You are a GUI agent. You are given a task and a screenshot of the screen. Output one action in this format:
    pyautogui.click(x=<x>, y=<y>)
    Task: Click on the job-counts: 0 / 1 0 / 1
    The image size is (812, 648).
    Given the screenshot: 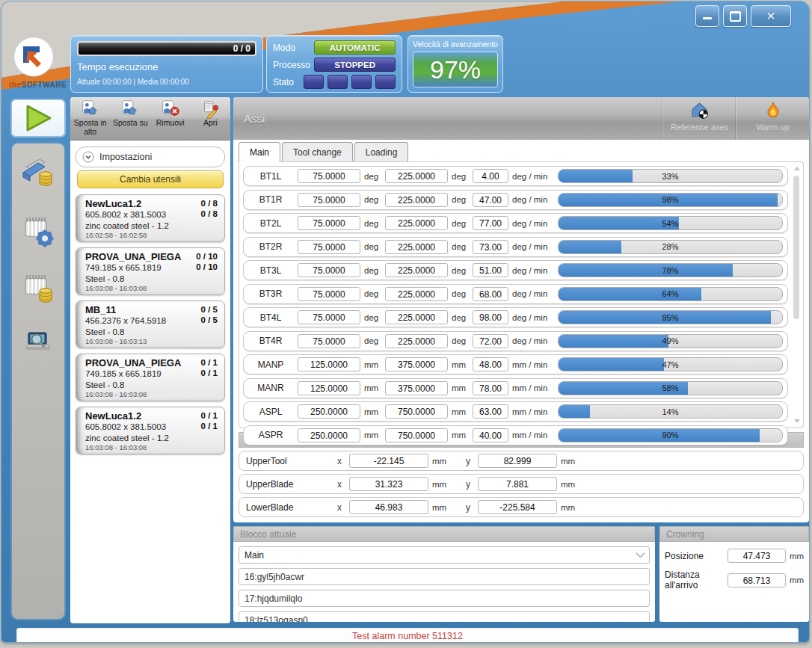 What is the action you would take?
    pyautogui.click(x=209, y=368)
    